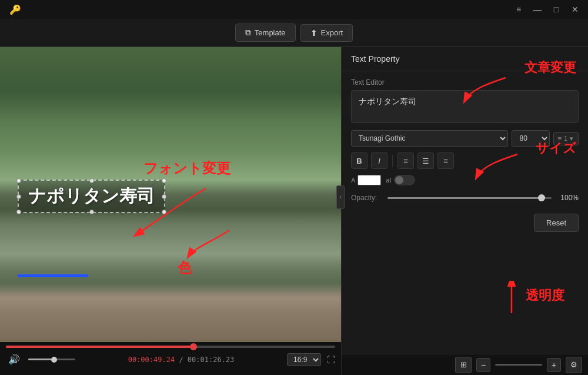 Image resolution: width=588 pixels, height=375 pixels. What do you see at coordinates (327, 33) in the screenshot?
I see `export-button: ⬆ Export` at bounding box center [327, 33].